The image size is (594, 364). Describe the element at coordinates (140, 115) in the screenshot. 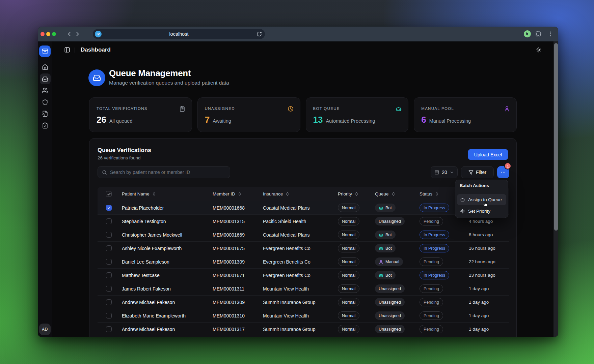

I see `stat-card: TOTAL VERIFICATIONS26All queued` at that location.